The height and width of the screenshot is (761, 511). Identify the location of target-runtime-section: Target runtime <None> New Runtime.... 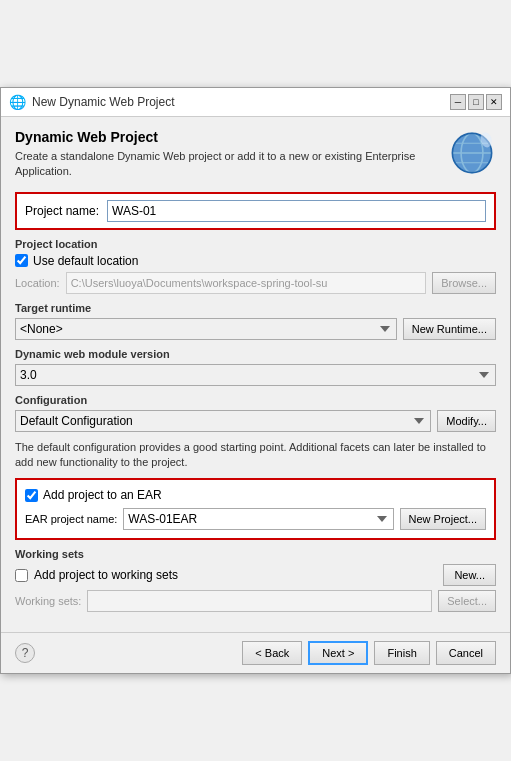
(256, 321).